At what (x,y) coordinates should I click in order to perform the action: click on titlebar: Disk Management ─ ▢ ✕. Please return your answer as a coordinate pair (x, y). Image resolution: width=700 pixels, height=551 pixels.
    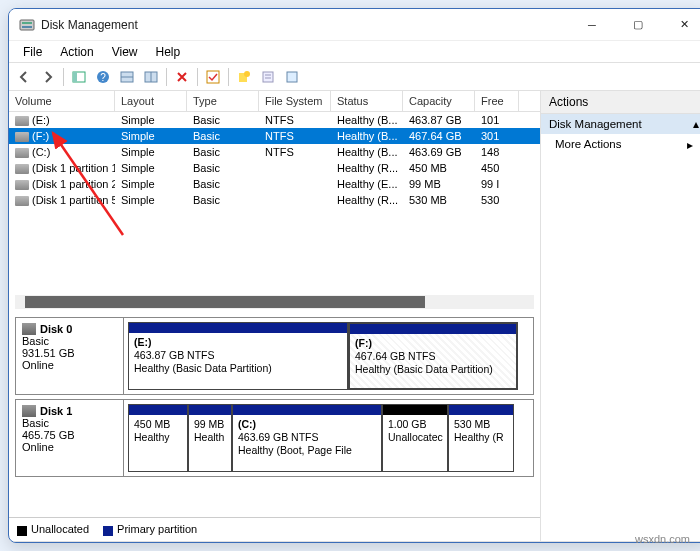
    Looking at the image, I should click on (354, 25).